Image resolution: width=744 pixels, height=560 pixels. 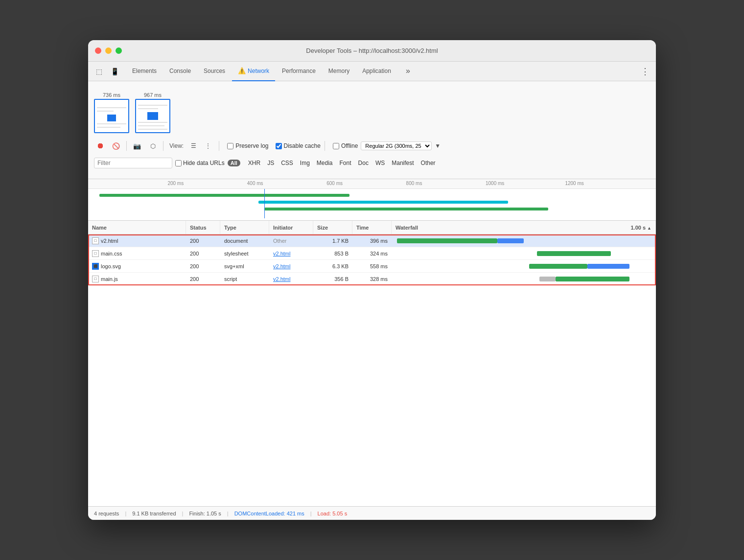 What do you see at coordinates (495, 183) in the screenshot?
I see `ruler-tick-1000: 1000 ms` at bounding box center [495, 183].